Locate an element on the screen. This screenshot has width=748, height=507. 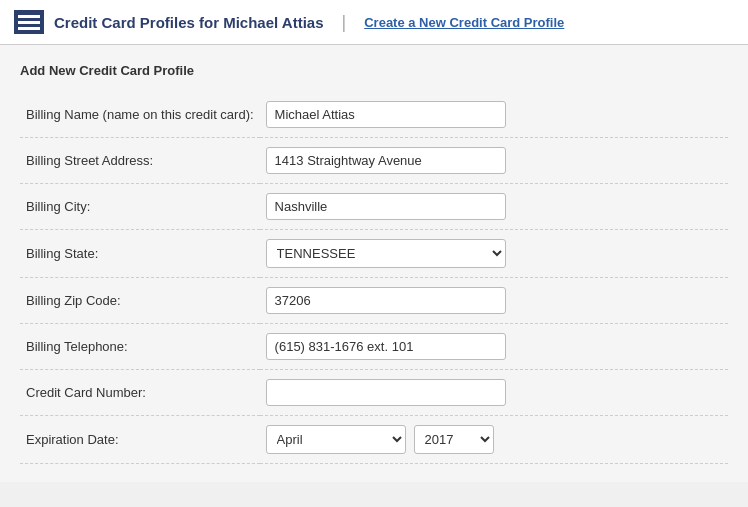
billing-name-field is located at coordinates (494, 115).